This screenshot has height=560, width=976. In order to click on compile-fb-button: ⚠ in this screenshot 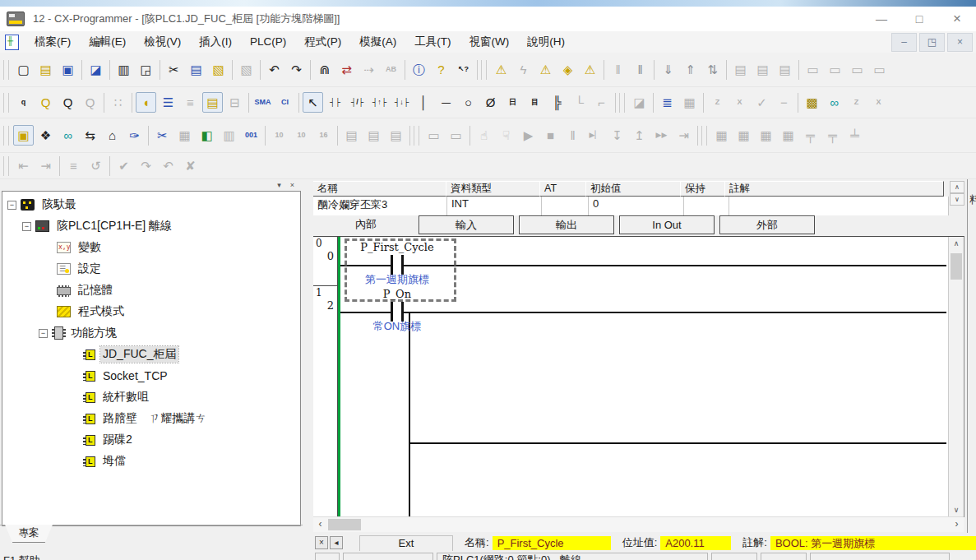, I will do `click(502, 69)`.